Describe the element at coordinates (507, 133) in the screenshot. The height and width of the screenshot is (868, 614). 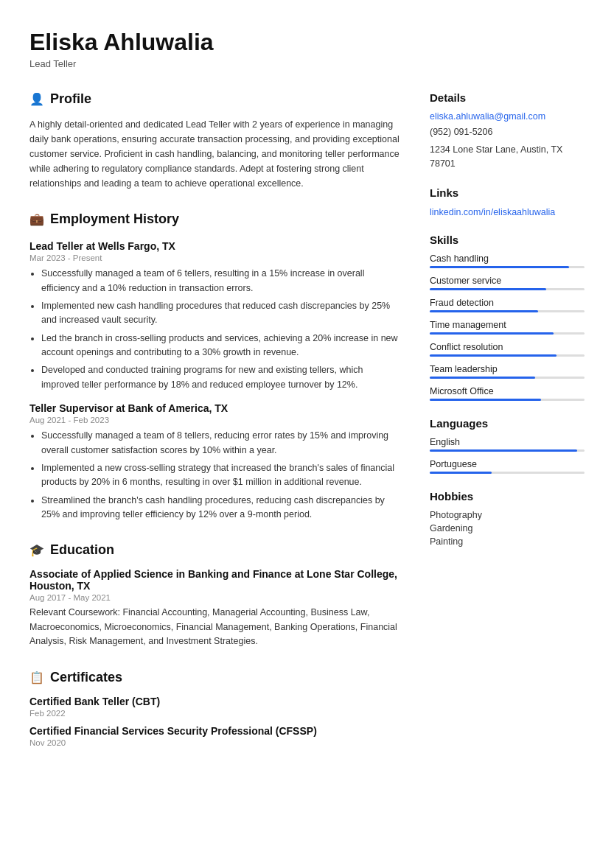
I see `phone-text: (952) 091-5206` at that location.